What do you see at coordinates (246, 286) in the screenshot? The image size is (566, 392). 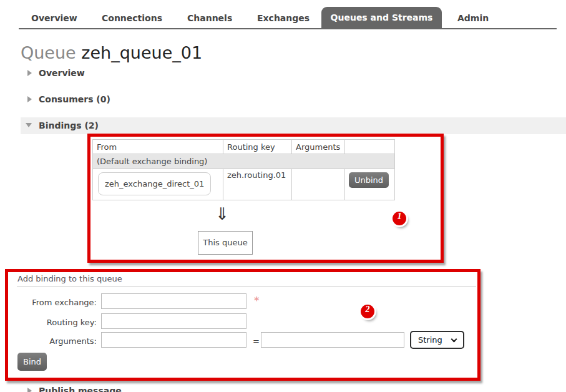 I see `divider` at bounding box center [246, 286].